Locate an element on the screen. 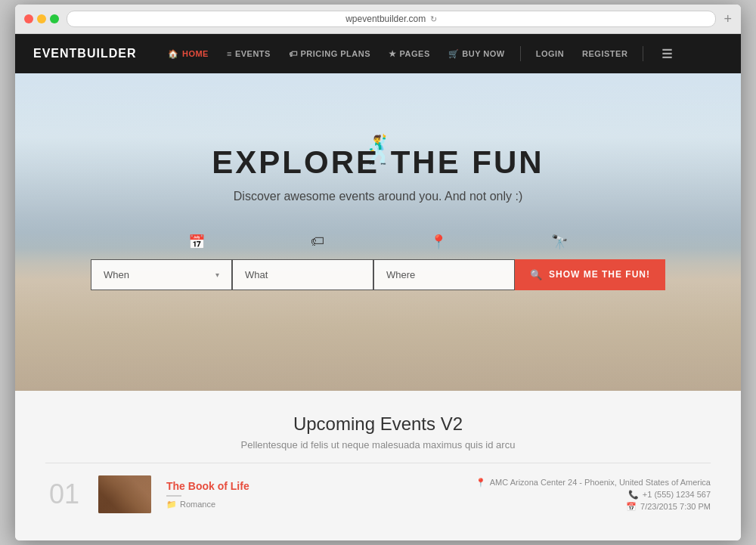 This screenshot has width=756, height=545. date-icon: 📅 is located at coordinates (631, 506).